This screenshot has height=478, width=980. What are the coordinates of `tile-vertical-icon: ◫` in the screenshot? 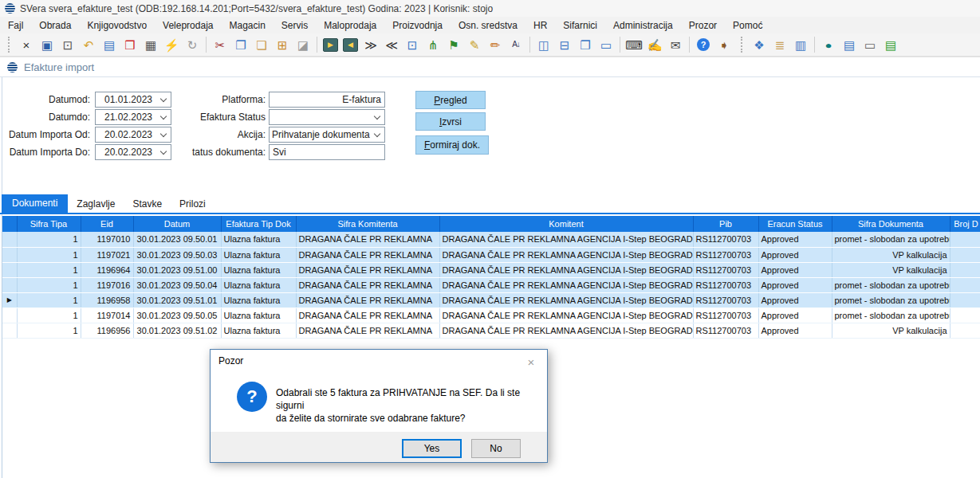 It's located at (544, 45).